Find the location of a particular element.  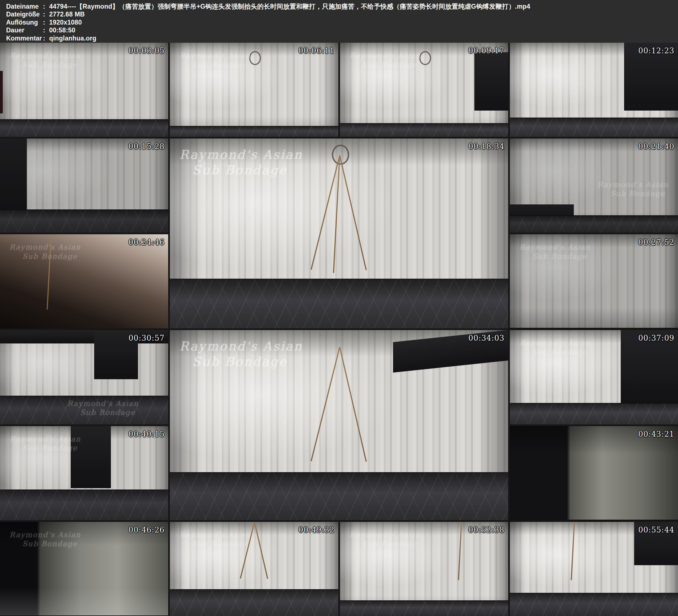

comment-value: qinglanhua.org is located at coordinates (73, 38).